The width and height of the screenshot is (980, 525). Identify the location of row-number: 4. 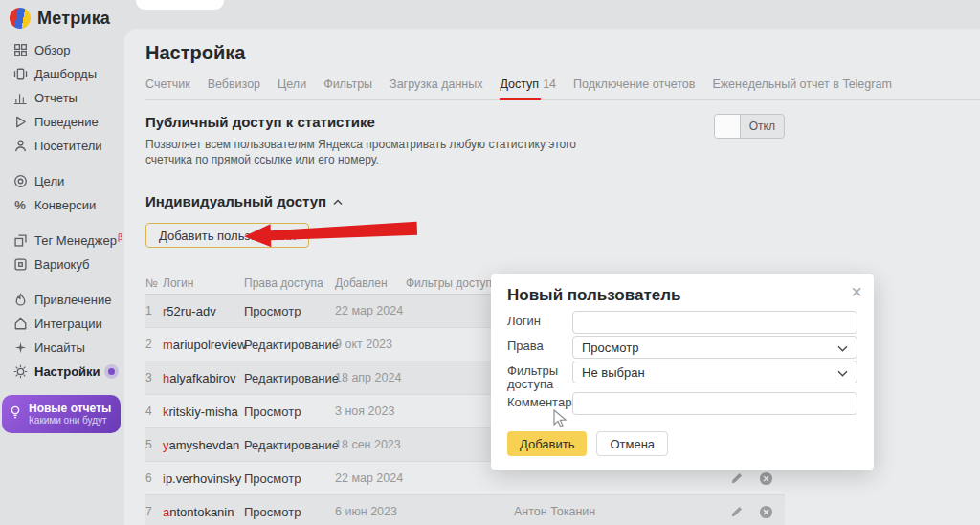
(154, 411).